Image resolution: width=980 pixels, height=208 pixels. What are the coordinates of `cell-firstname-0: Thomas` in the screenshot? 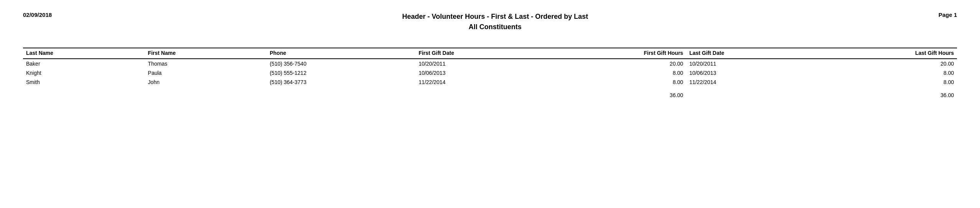 It's located at (206, 64).